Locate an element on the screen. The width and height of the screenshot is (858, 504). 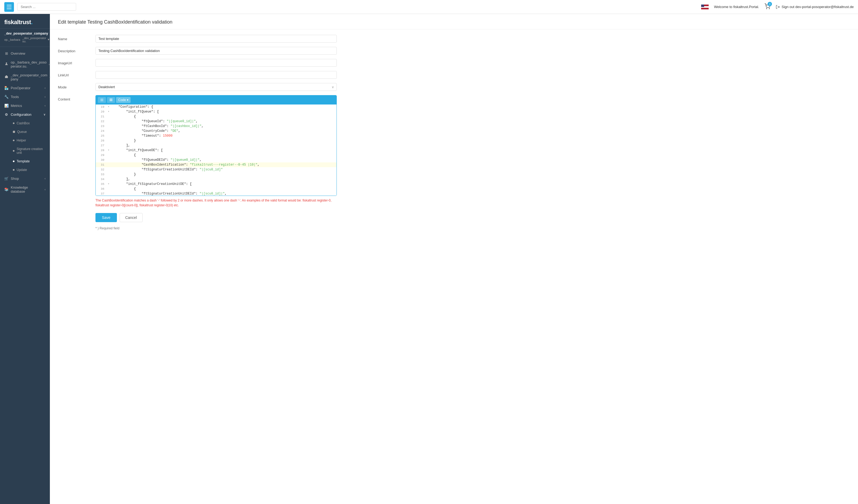
required-note: * ) Required field is located at coordinates (473, 228).